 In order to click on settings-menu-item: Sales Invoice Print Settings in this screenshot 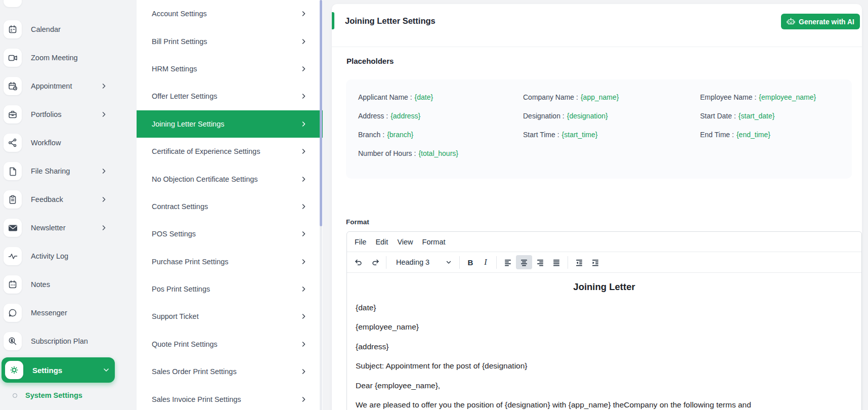, I will do `click(230, 398)`.